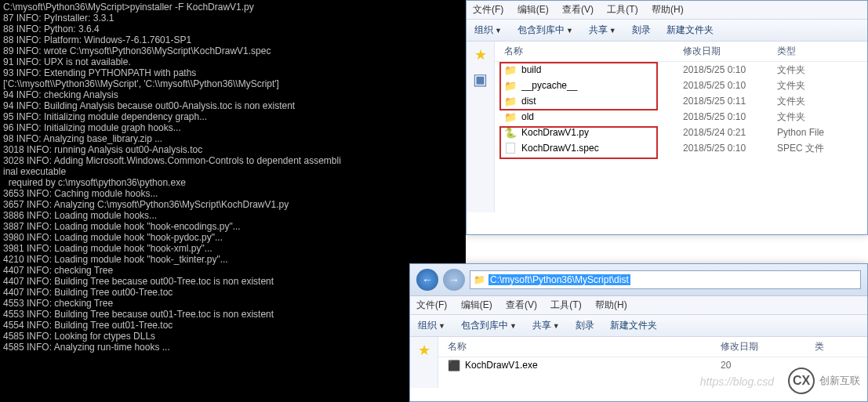 The width and height of the screenshot is (868, 402). Describe the element at coordinates (454, 280) in the screenshot. I see `nav-forward-button: →` at that location.